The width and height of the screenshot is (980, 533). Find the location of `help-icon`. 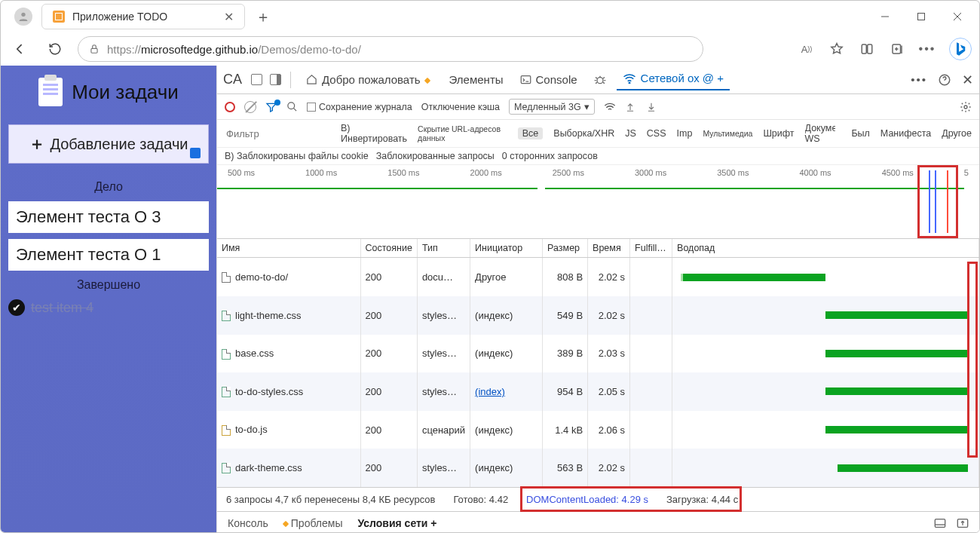

help-icon is located at coordinates (945, 80).